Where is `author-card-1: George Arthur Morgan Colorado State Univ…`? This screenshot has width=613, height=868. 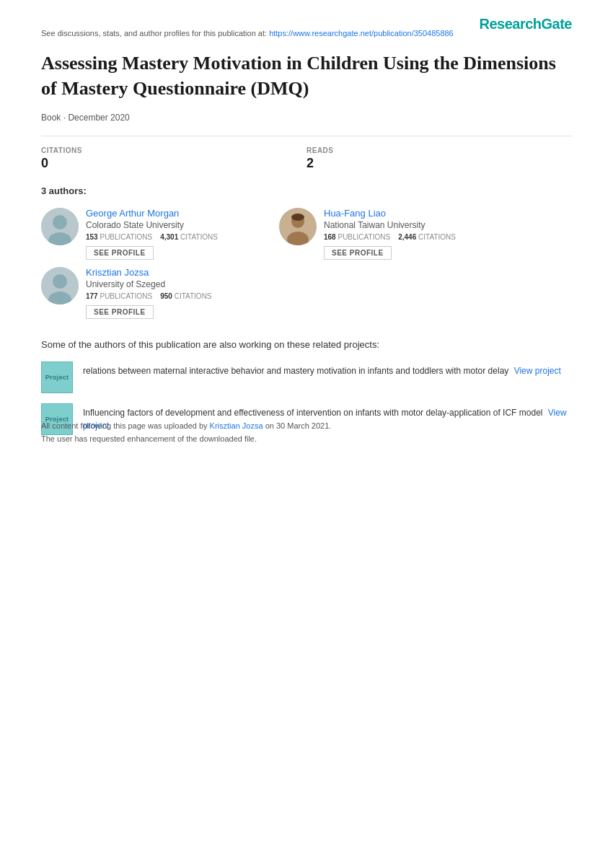 author-card-1: George Arthur Morgan Colorado State Univ… is located at coordinates (149, 234).